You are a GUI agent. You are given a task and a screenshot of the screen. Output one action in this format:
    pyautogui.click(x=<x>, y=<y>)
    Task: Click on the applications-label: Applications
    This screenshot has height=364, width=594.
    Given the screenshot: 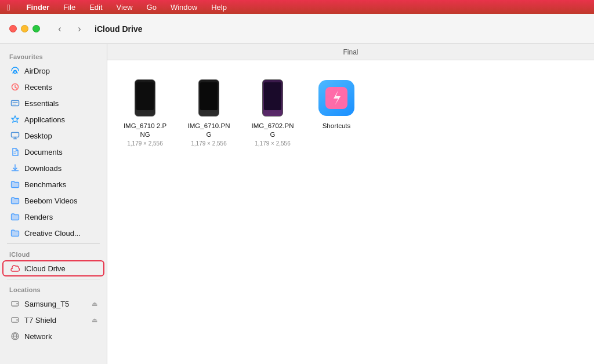 What is the action you would take?
    pyautogui.click(x=45, y=119)
    